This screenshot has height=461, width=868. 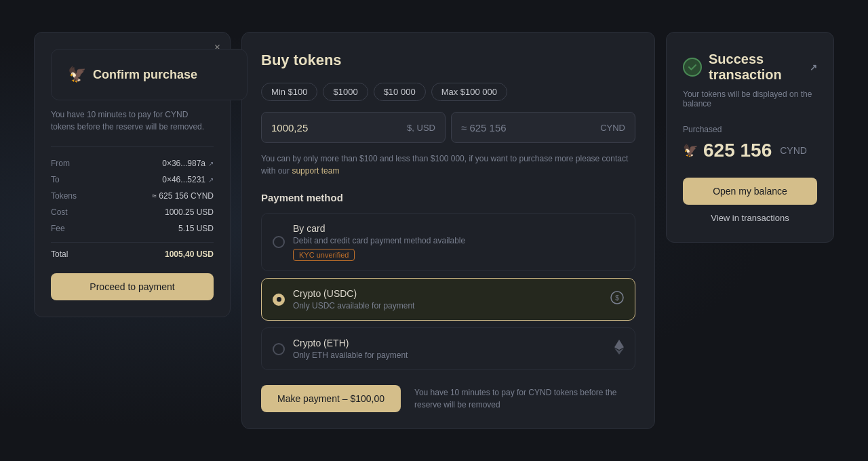 I want to click on purchased-amount-row: 🦅 625 156 CYND, so click(x=750, y=151).